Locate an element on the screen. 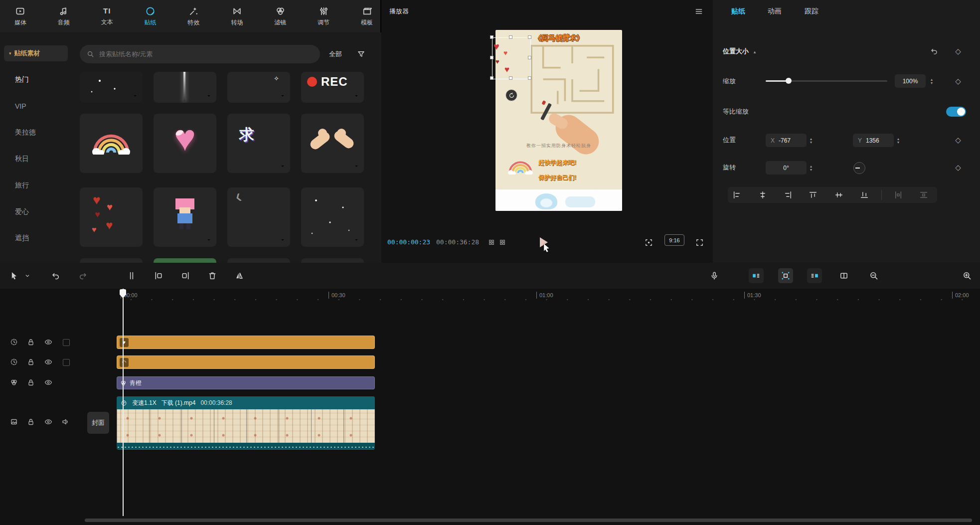 The height and width of the screenshot is (525, 980). split-icon is located at coordinates (132, 276).